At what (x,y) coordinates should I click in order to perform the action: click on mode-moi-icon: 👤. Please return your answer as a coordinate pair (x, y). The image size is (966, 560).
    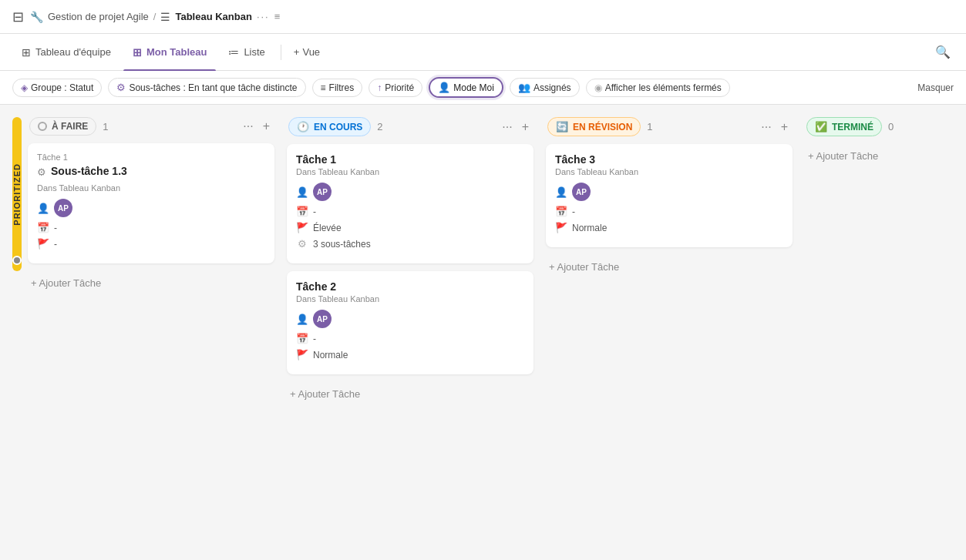
    Looking at the image, I should click on (444, 88).